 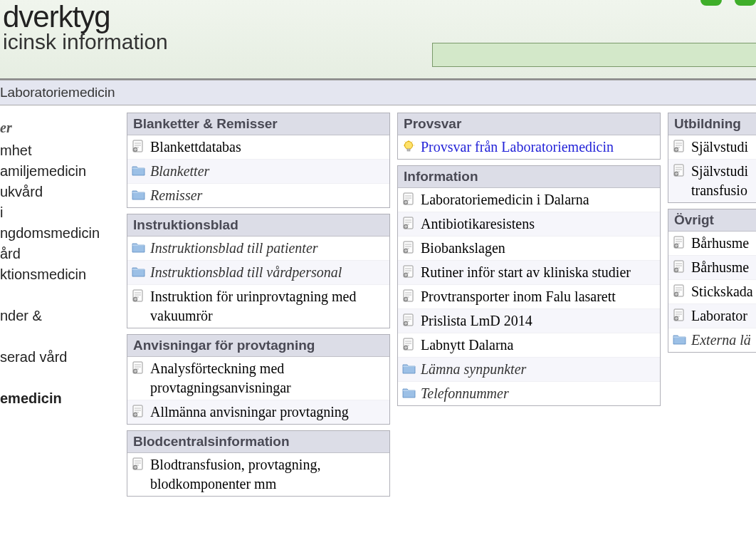 What do you see at coordinates (463, 248) in the screenshot?
I see `list-item-label: Biobankslagen` at bounding box center [463, 248].